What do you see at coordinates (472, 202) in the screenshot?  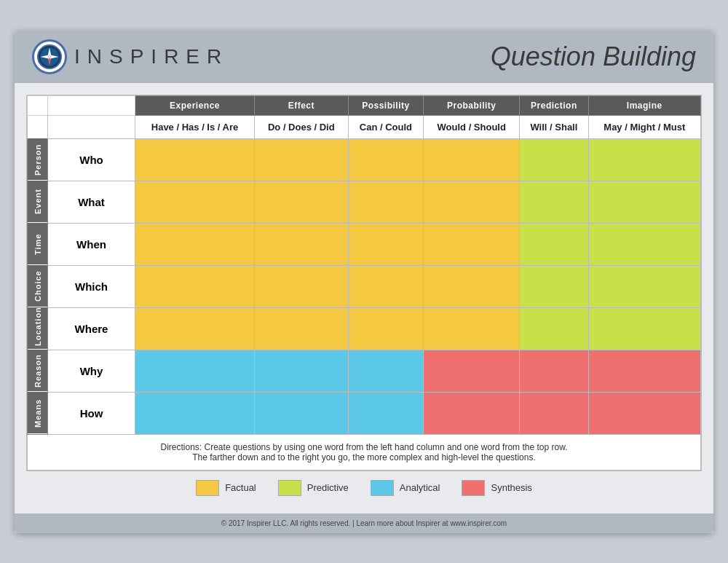 I see `cell-what-col3` at bounding box center [472, 202].